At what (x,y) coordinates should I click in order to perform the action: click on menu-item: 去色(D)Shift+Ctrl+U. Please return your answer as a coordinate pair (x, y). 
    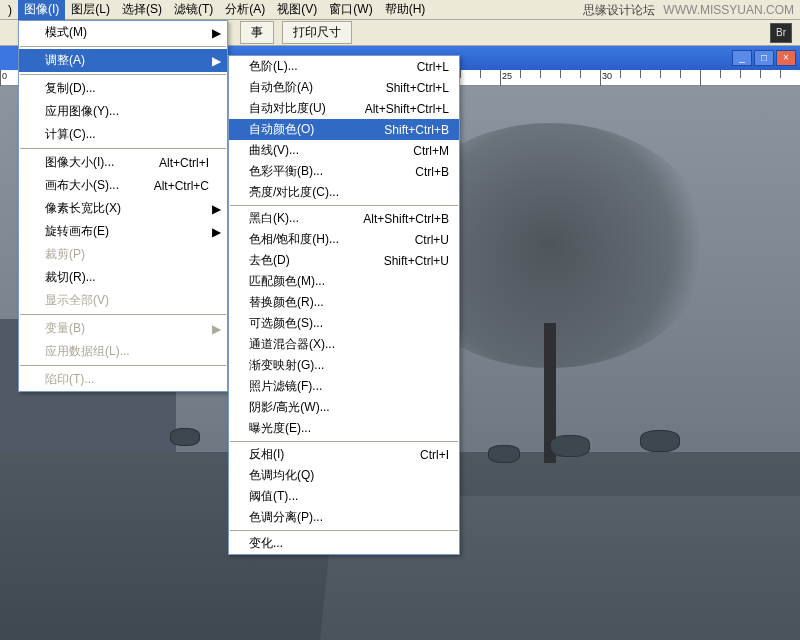
    Looking at the image, I should click on (344, 260).